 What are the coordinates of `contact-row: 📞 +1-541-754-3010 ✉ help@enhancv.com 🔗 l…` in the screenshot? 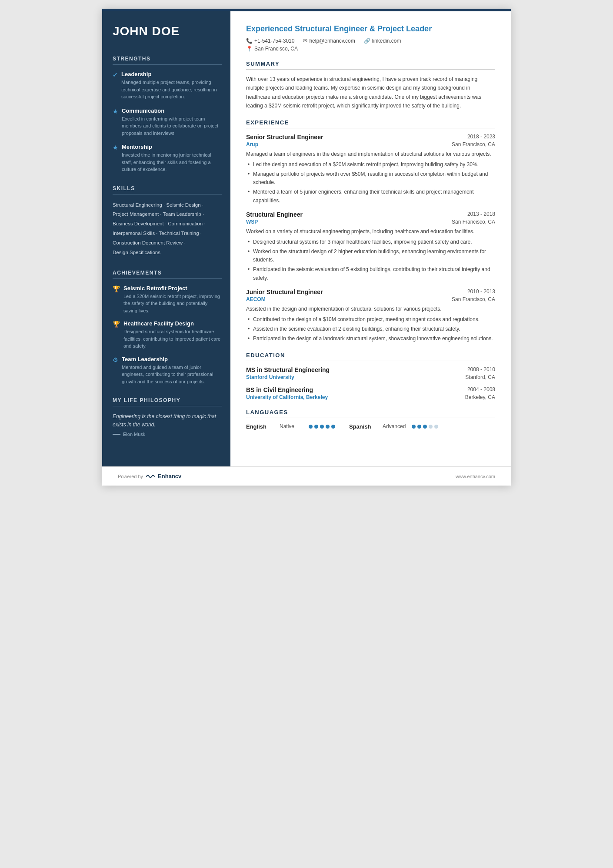 It's located at (370, 41).